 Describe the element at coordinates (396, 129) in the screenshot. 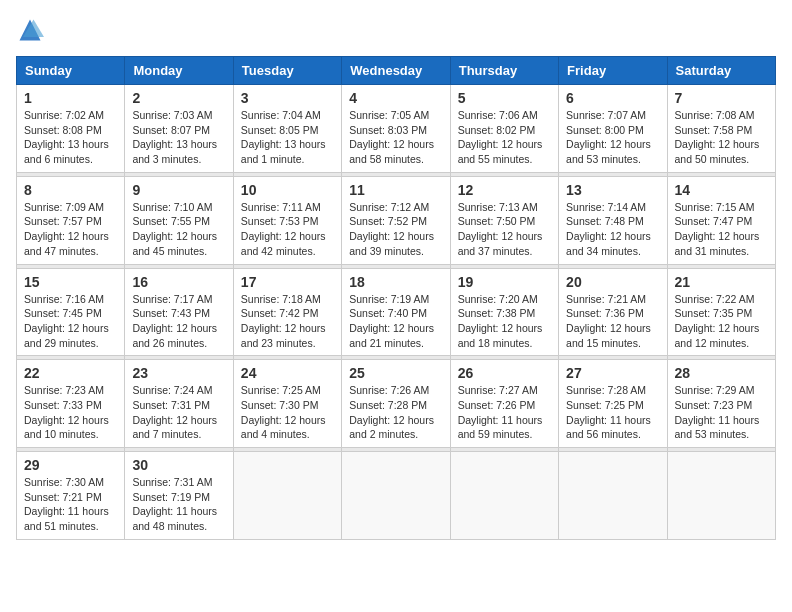

I see `calendar-cell: 4Sunrise: 7:05 AMSunset: 8:03 PMDaylight…` at that location.